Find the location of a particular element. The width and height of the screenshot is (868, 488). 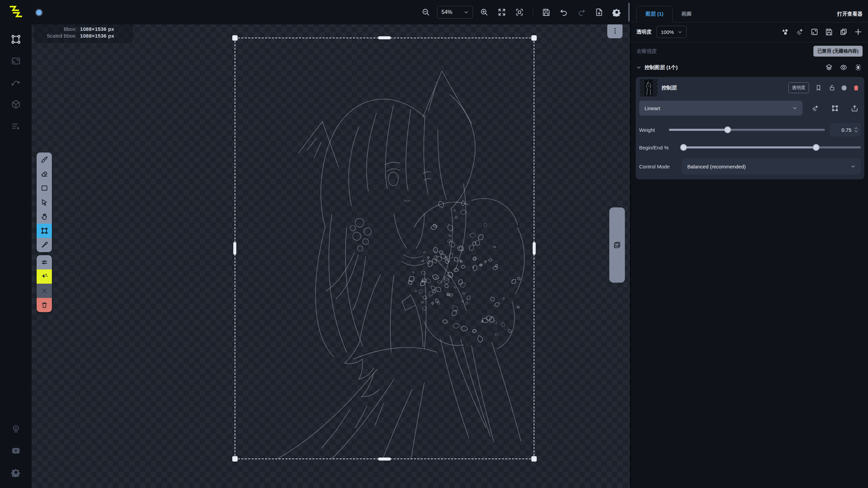

video-tutorials-button is located at coordinates (16, 451).